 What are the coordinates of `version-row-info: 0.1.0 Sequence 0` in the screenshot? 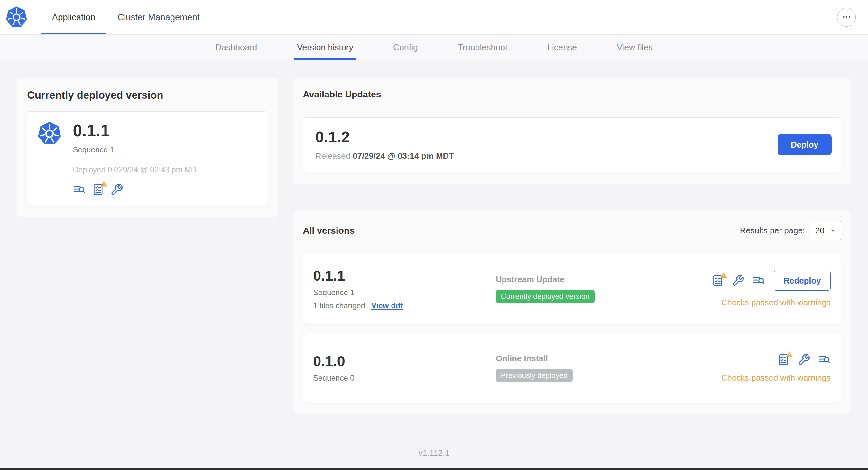 It's located at (404, 368).